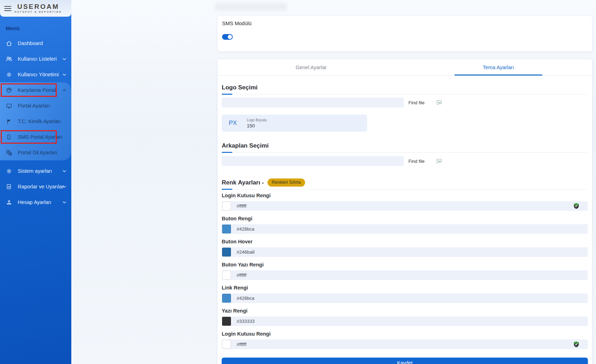 The width and height of the screenshot is (596, 364). I want to click on sidebar-item-label: Kullanıcı Yönetimi, so click(38, 75).